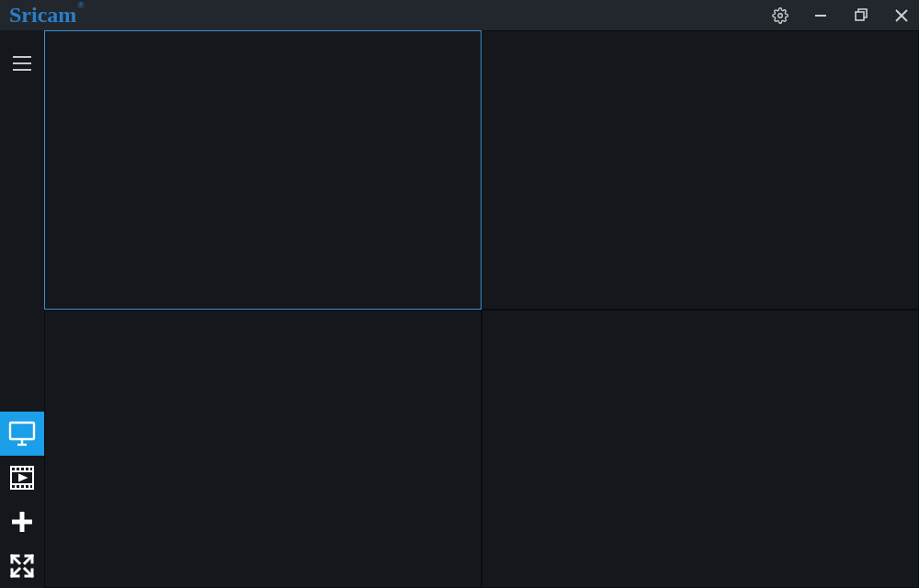 The image size is (919, 588). I want to click on logo-text: Sricam, so click(42, 15).